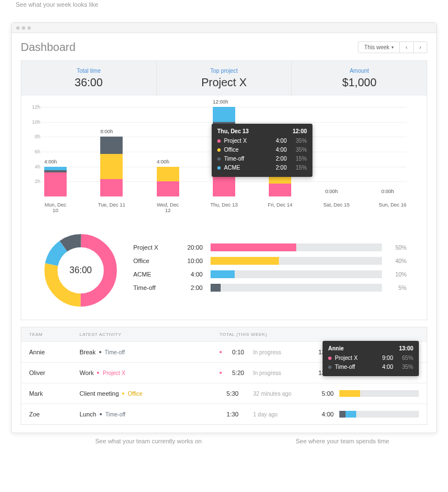 Image resolution: width=448 pixels, height=492 pixels. I want to click on y-tick: 8h, so click(38, 137).